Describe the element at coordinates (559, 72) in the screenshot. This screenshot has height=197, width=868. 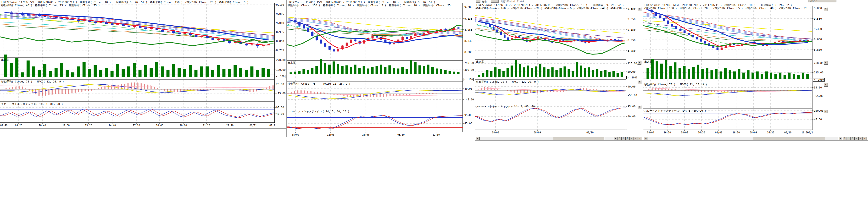
I see `chart-window-chart-30min: 日経225mini 11/09( 30分, 2011/08/03 - 2011/…` at that location.